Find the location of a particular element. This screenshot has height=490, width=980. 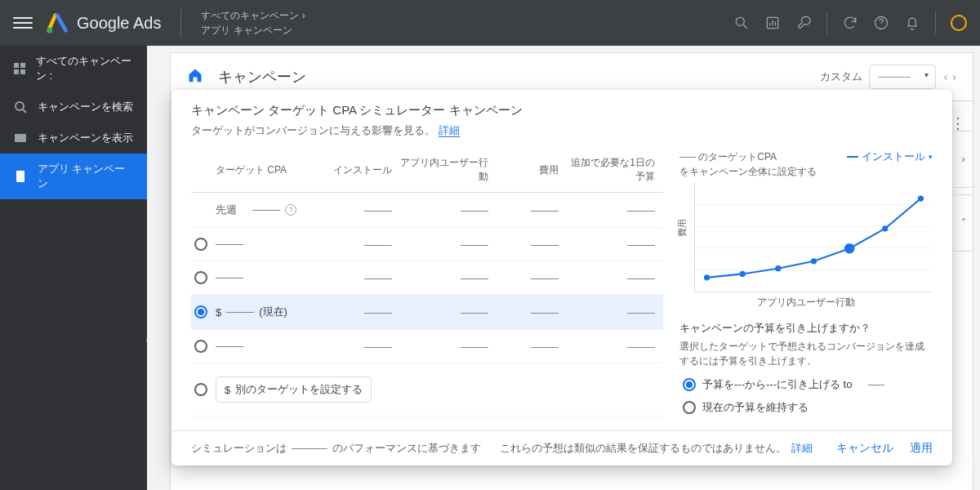

reports-icon is located at coordinates (773, 23).